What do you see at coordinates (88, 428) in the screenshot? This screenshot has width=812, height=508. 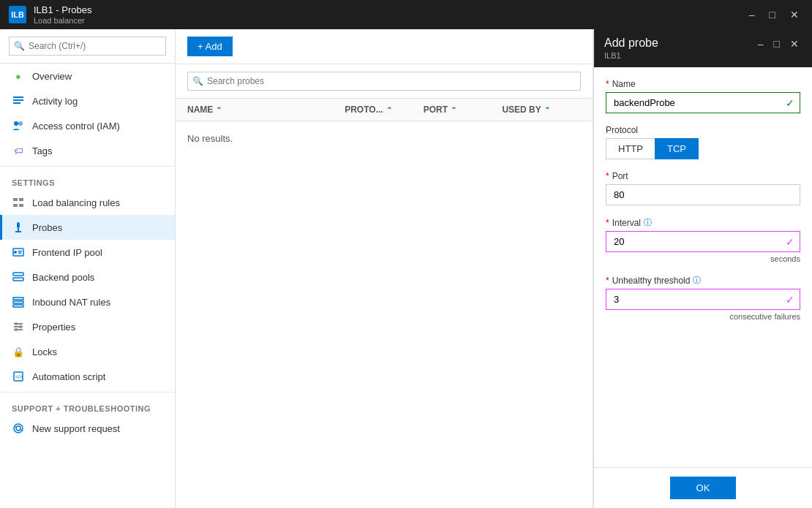 I see `sidebar-item-support: New support request` at bounding box center [88, 428].